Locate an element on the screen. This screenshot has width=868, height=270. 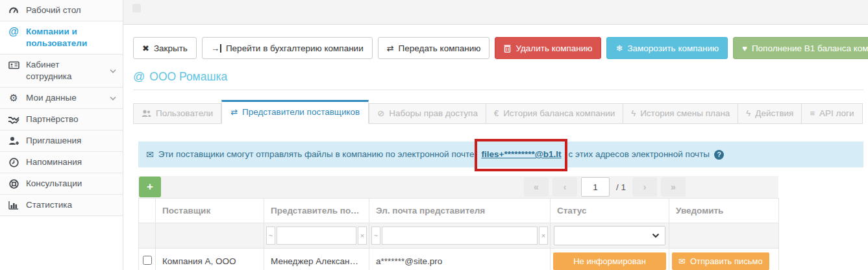
row-select-checkbox is located at coordinates (147, 260).